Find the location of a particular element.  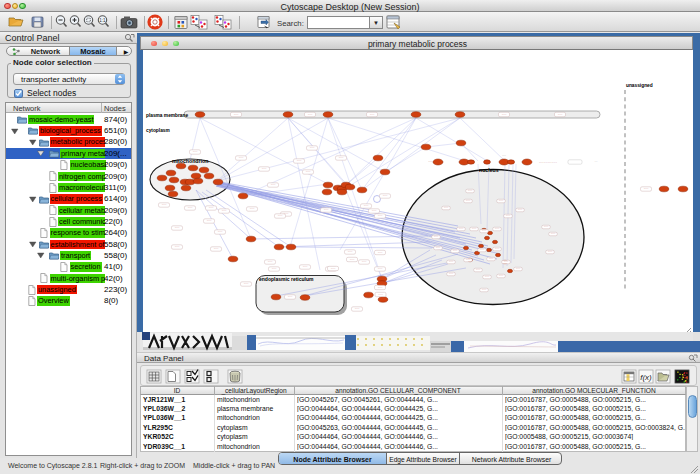

svg-text: mitochondrion is located at coordinates (190, 161).